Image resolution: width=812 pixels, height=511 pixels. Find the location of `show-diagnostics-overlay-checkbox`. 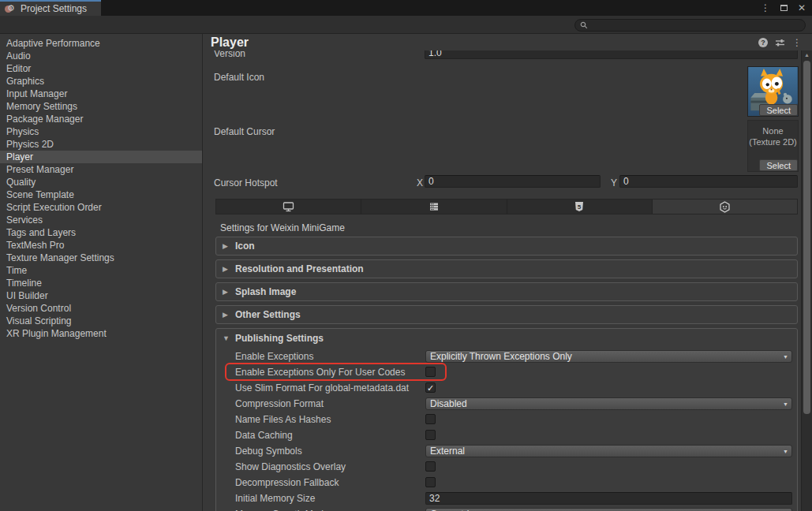

show-diagnostics-overlay-checkbox is located at coordinates (431, 467).